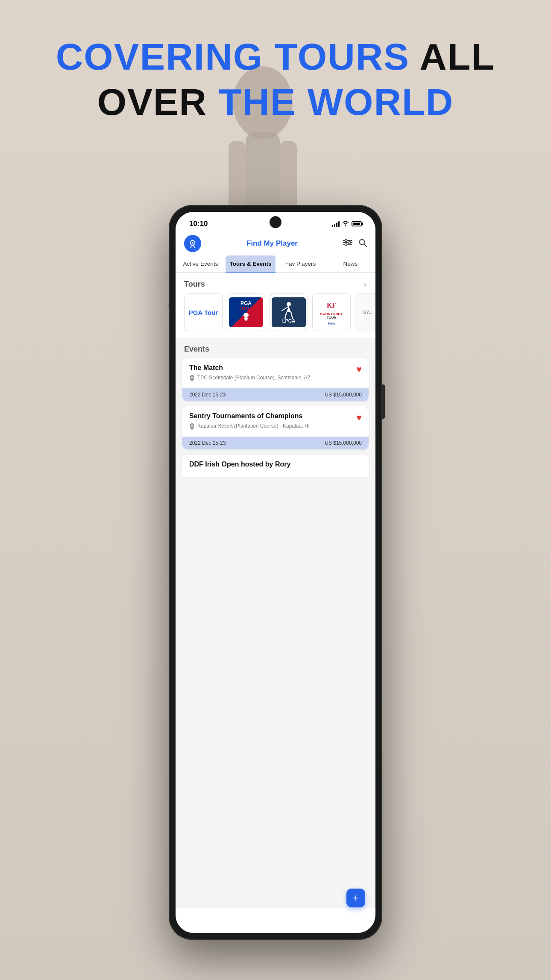 This screenshot has height=980, width=551. What do you see at coordinates (276, 379) in the screenshot?
I see `event-card-the-match: The Match TPC Scottsdale (Stadium Cours` at bounding box center [276, 379].